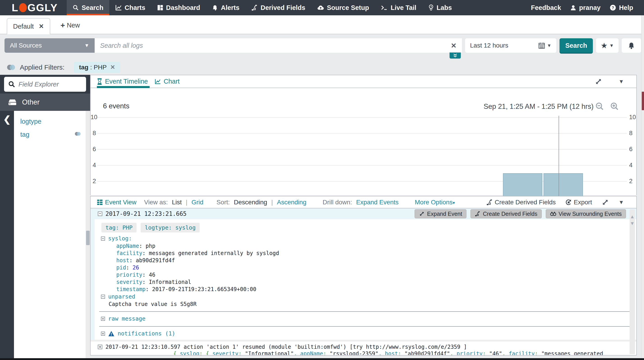 The width and height of the screenshot is (644, 360). I want to click on grid-icon, so click(100, 202).